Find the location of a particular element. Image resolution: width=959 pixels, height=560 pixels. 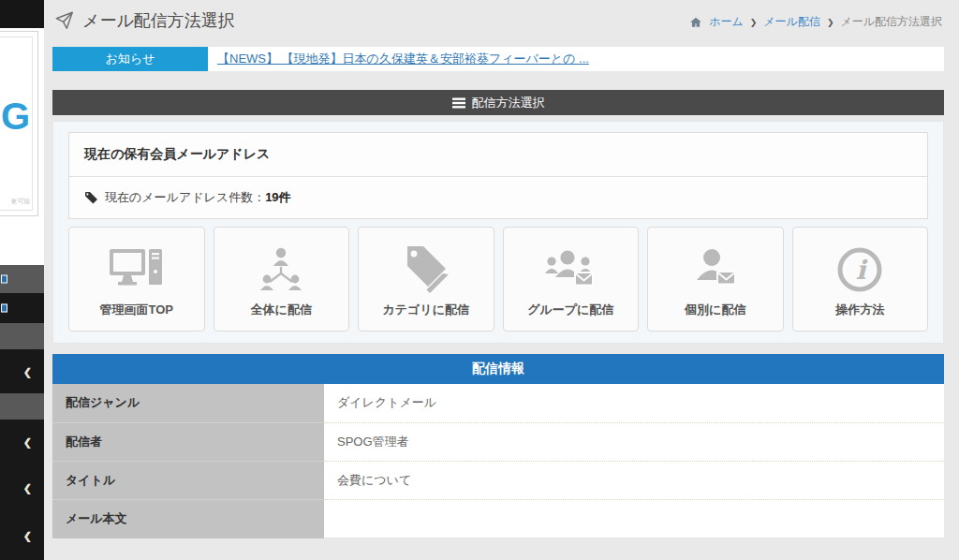

delivery-info-header: 配信情報 is located at coordinates (498, 369).